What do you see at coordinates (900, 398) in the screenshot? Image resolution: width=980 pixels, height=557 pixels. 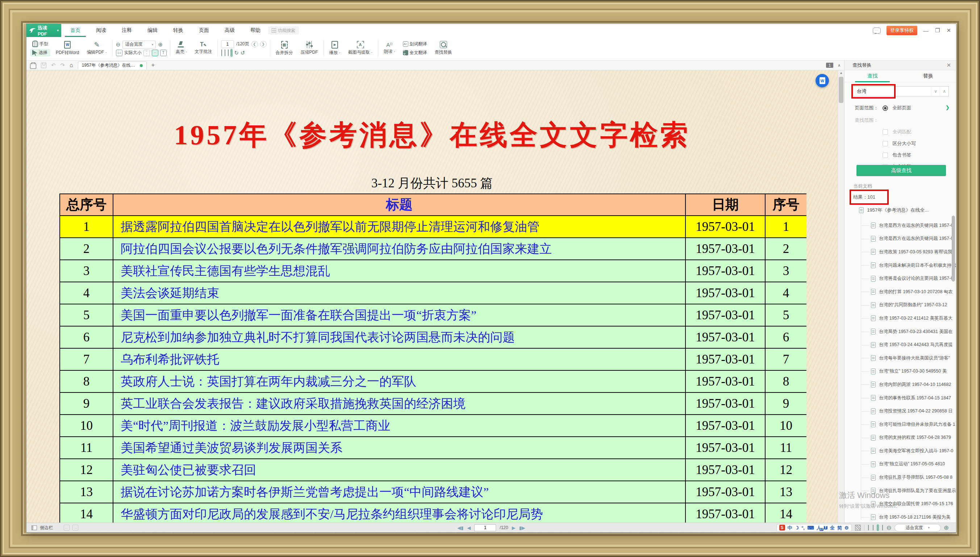 I see `search-result-item: 台湾的事务性联系 1957-04-15 1847` at bounding box center [900, 398].